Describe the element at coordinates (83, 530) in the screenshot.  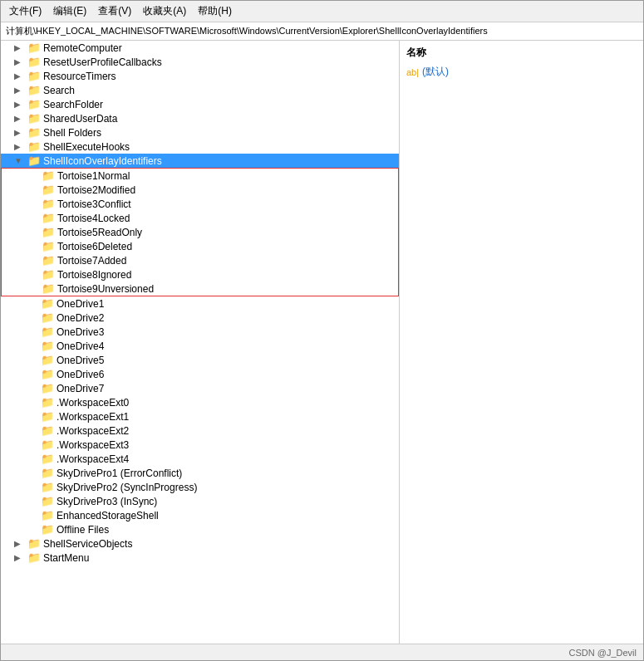
I see `tree-item-label: Offline Files` at that location.